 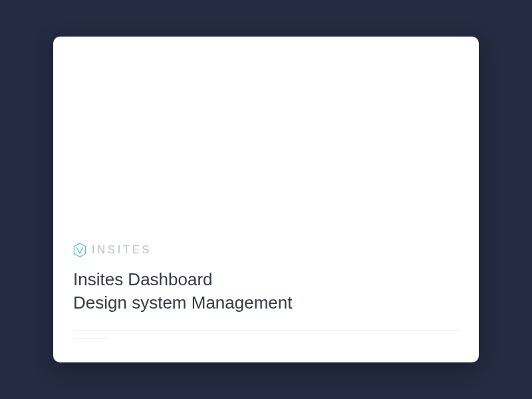 I want to click on title-line-2: Design system Management, so click(x=182, y=303).